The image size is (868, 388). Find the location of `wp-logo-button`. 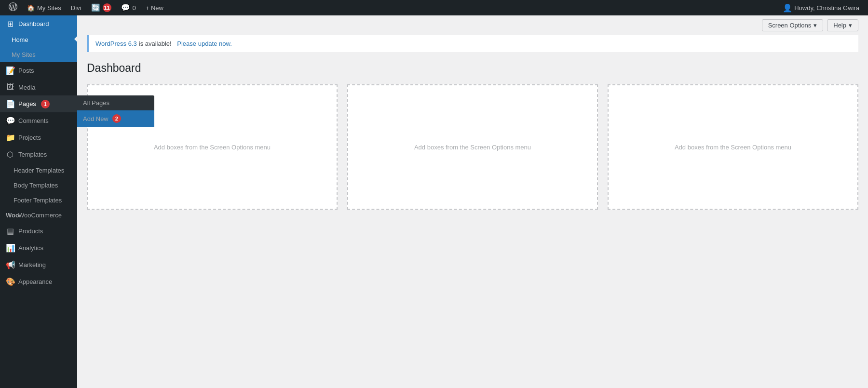

wp-logo-button is located at coordinates (13, 8).